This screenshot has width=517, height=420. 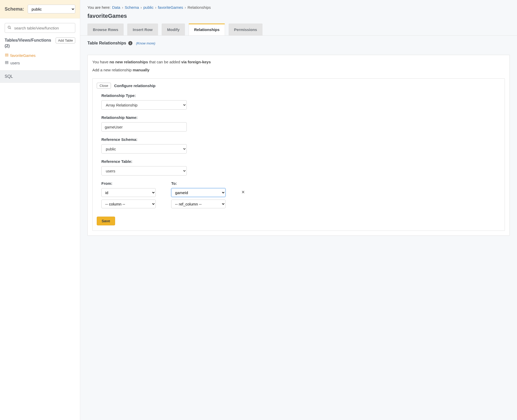 I want to click on sql-nav-item: SQL, so click(x=40, y=77).